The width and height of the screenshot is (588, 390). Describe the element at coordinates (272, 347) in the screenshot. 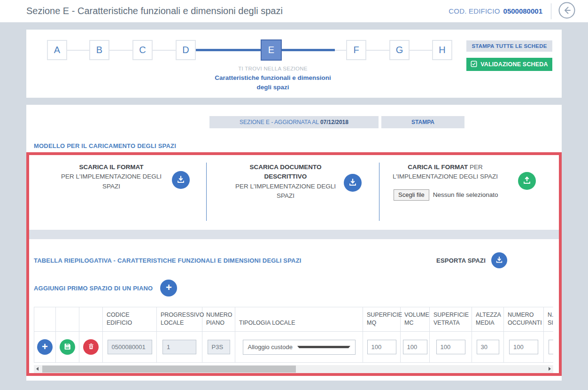

I see `tipologia-locale-value: Alloggio custode` at that location.